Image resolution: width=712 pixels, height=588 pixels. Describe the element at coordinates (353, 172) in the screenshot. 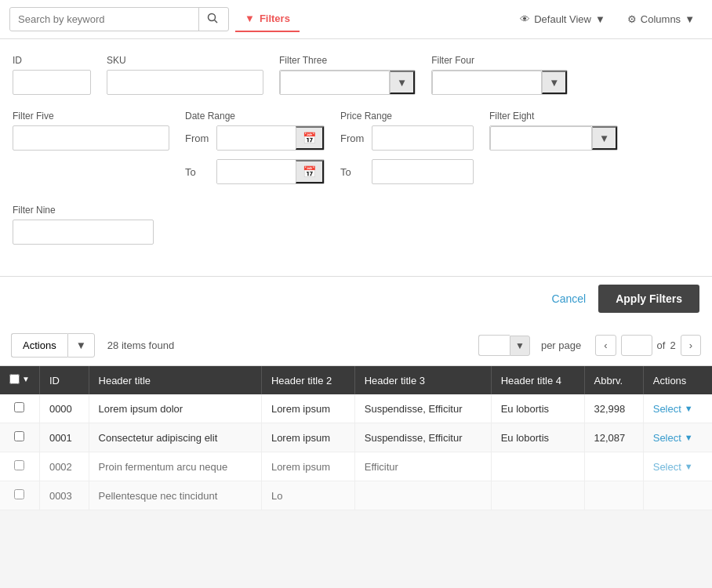

I see `price-to-label: To` at that location.